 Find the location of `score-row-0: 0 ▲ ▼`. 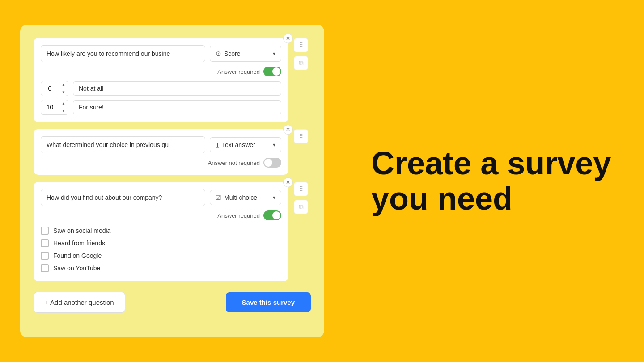

score-row-0: 0 ▲ ▼ is located at coordinates (161, 88).